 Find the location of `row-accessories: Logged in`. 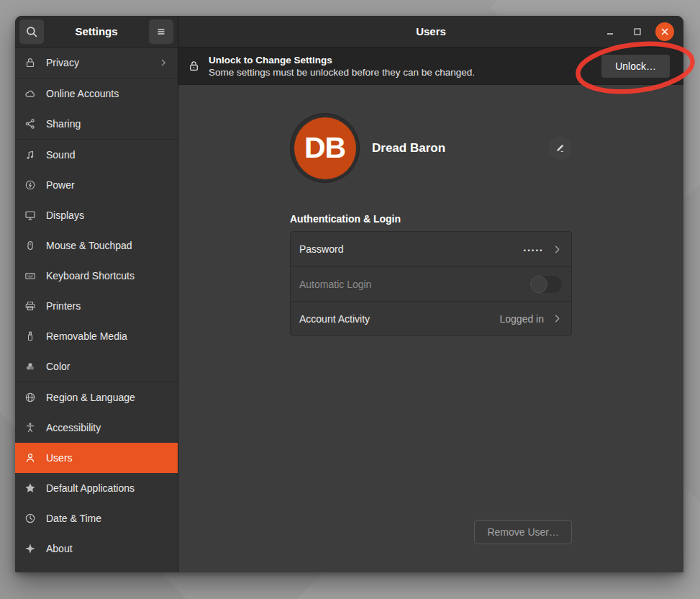

row-accessories: Logged in is located at coordinates (531, 319).